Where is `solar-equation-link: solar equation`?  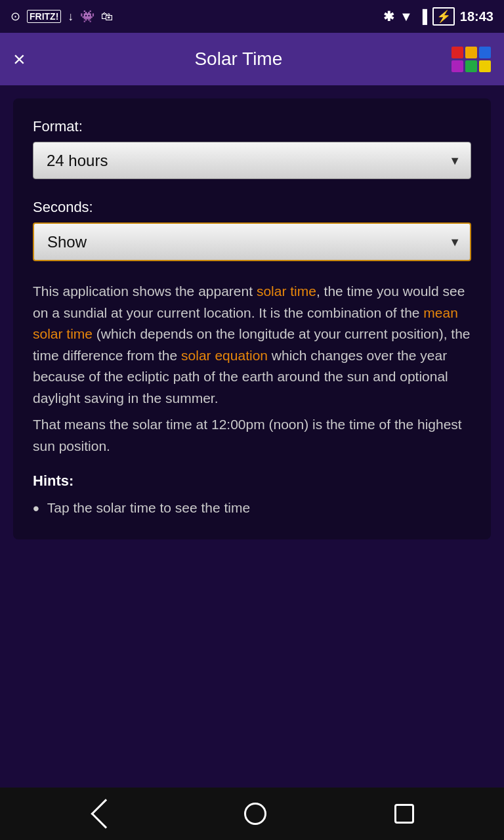 solar-equation-link: solar equation is located at coordinates (224, 356).